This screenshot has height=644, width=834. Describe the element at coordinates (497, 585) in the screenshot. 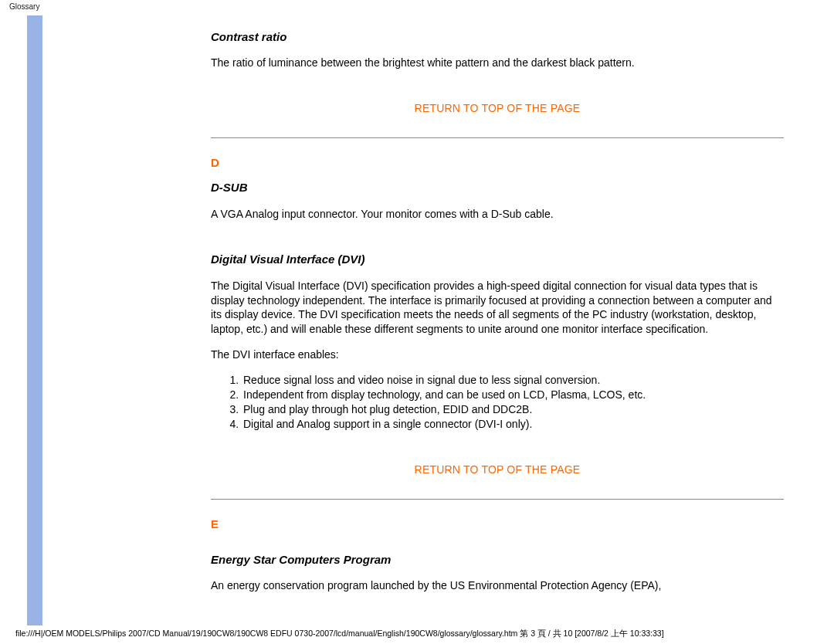

I see `section-body-energystar: An energy conservation program launched …` at that location.